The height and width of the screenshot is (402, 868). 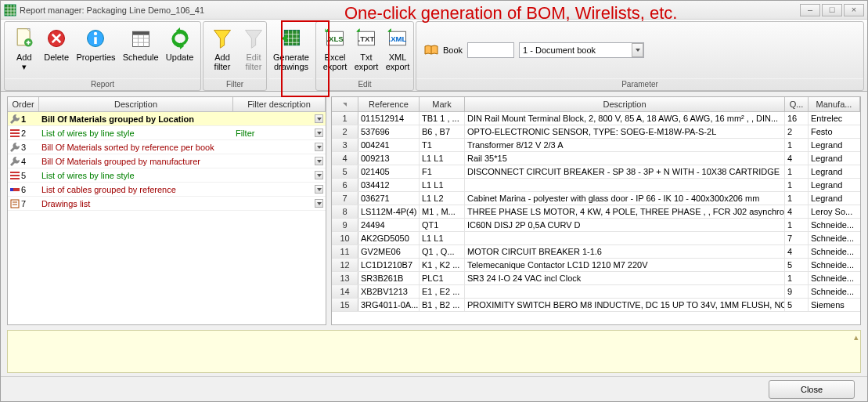 What do you see at coordinates (167, 147) in the screenshot?
I see `report-list-row: 3Bill Of Materials sorted by reference p…` at bounding box center [167, 147].